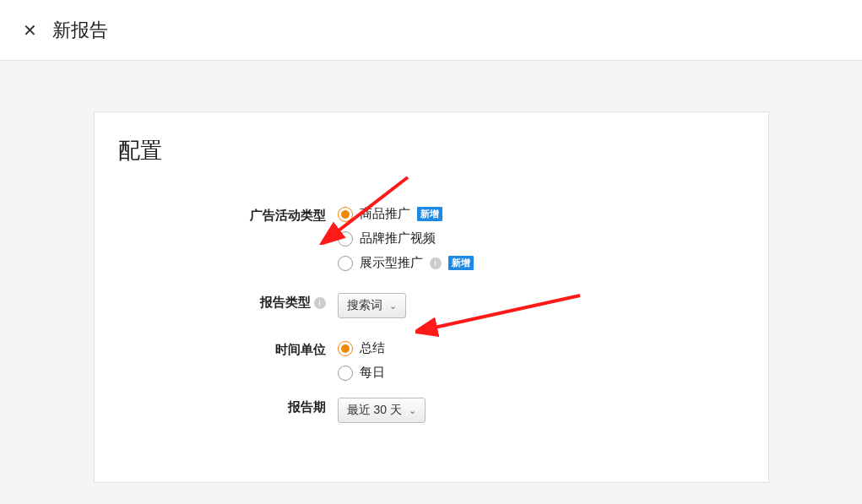  What do you see at coordinates (228, 214) in the screenshot?
I see `label-campaign-type: 广告活动类型` at bounding box center [228, 214].